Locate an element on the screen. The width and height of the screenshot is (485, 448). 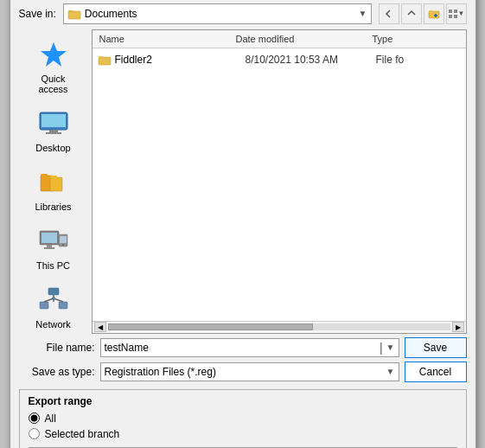
this-pc-label: This PC is located at coordinates (54, 266).